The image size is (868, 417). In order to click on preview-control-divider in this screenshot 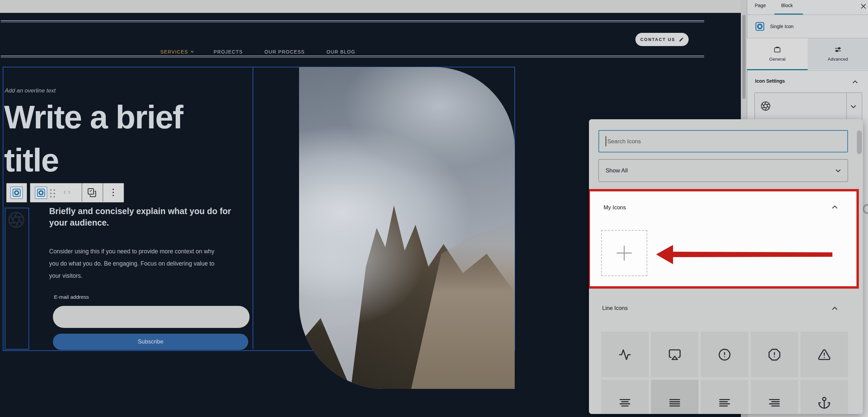, I will do `click(846, 106)`.